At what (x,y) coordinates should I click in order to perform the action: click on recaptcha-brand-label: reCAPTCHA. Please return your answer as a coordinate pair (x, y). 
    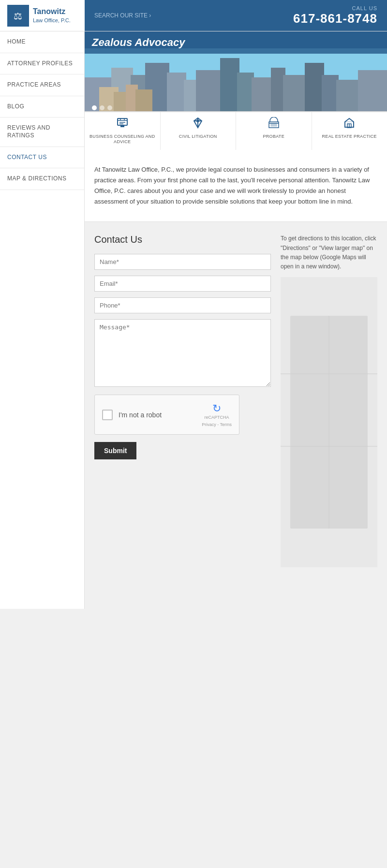
    Looking at the image, I should click on (217, 417).